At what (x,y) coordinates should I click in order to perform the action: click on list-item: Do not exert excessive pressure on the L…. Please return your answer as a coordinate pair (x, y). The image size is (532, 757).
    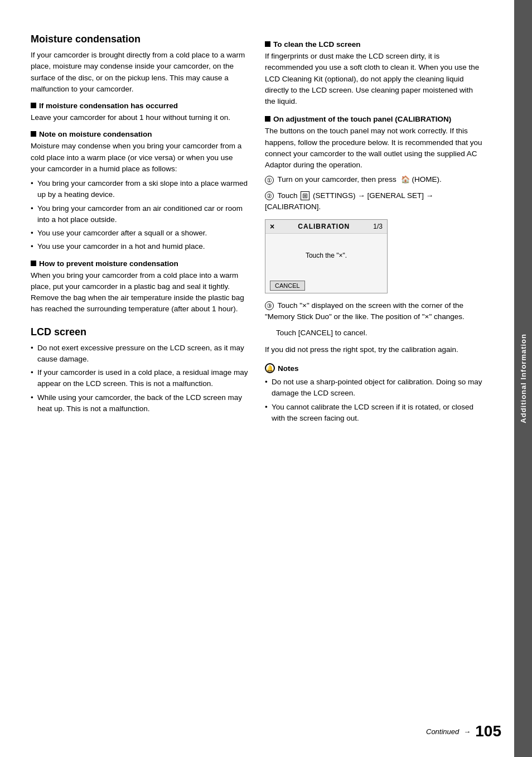
    Looking at the image, I should click on (139, 354).